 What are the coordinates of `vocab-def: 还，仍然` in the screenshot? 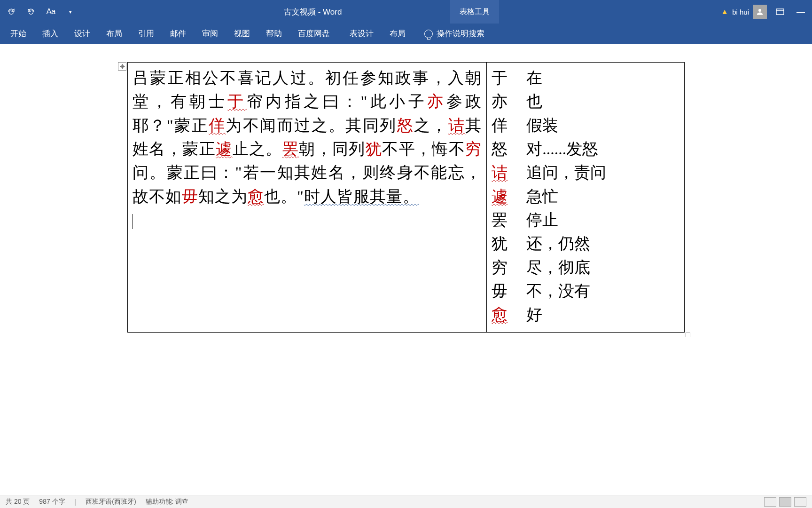 It's located at (558, 244).